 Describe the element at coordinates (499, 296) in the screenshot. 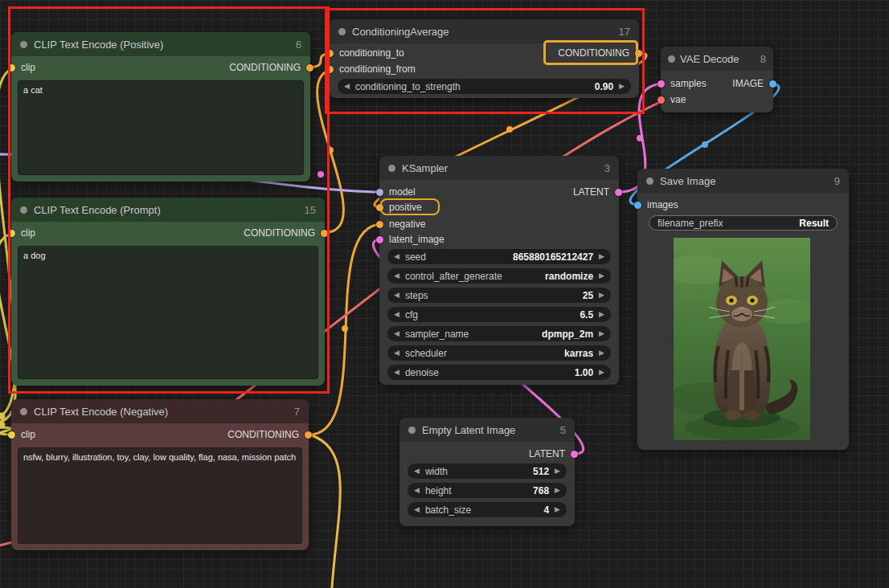

I see `widget-steps: ◀ steps 25 ▶` at that location.